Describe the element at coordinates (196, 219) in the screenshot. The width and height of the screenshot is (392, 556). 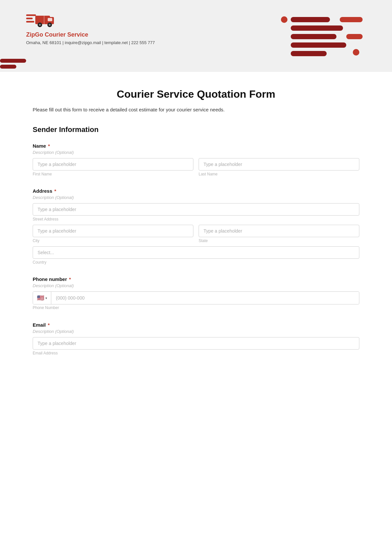
I see `street-address-sublabel: Street Address` at that location.